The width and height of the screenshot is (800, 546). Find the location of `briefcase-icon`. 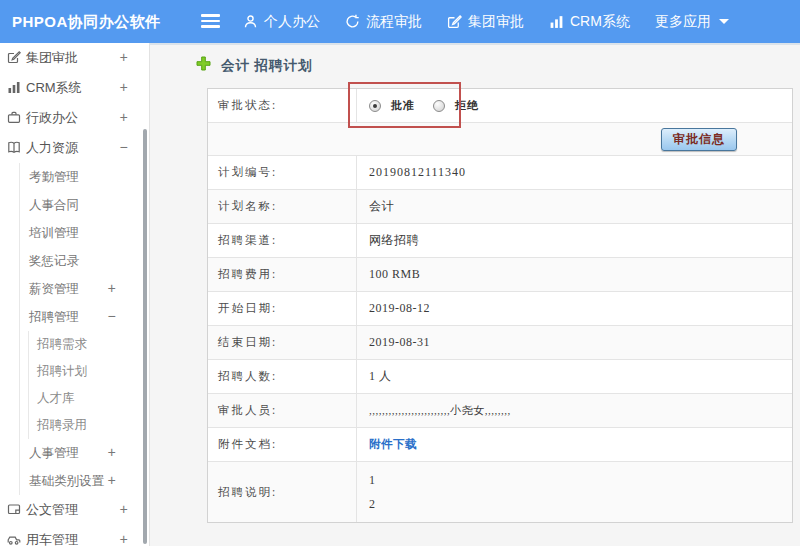

briefcase-icon is located at coordinates (14, 118).